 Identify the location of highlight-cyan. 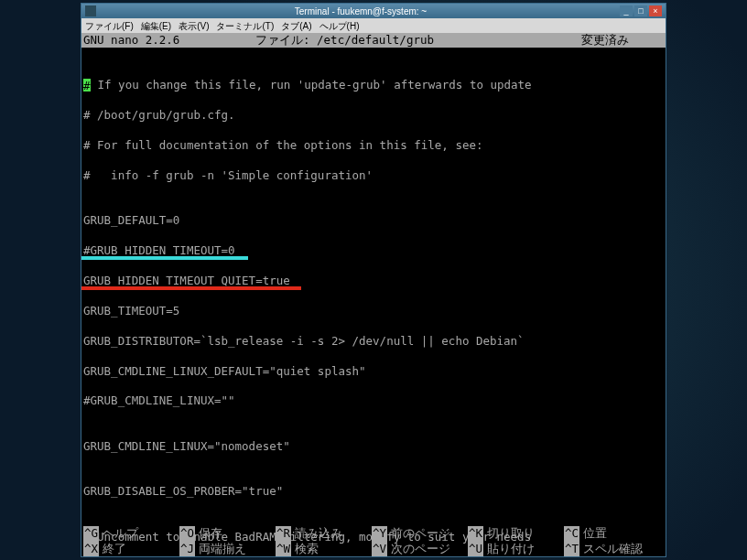
(165, 258).